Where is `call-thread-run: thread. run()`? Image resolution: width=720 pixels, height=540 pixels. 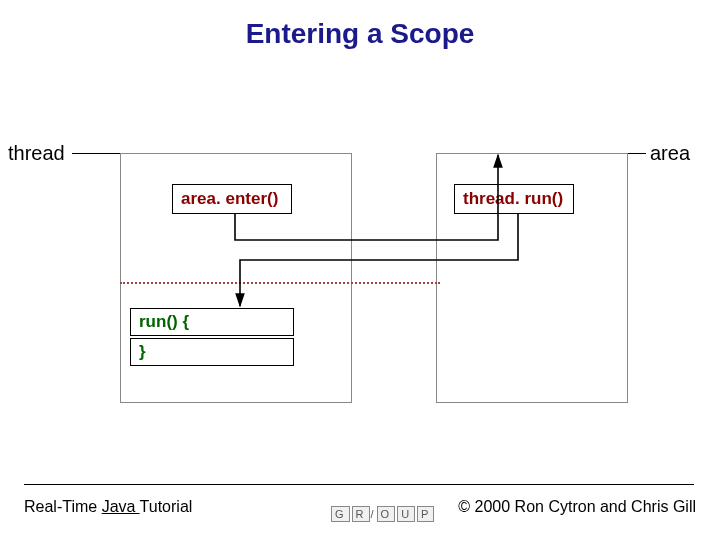 call-thread-run: thread. run() is located at coordinates (514, 199).